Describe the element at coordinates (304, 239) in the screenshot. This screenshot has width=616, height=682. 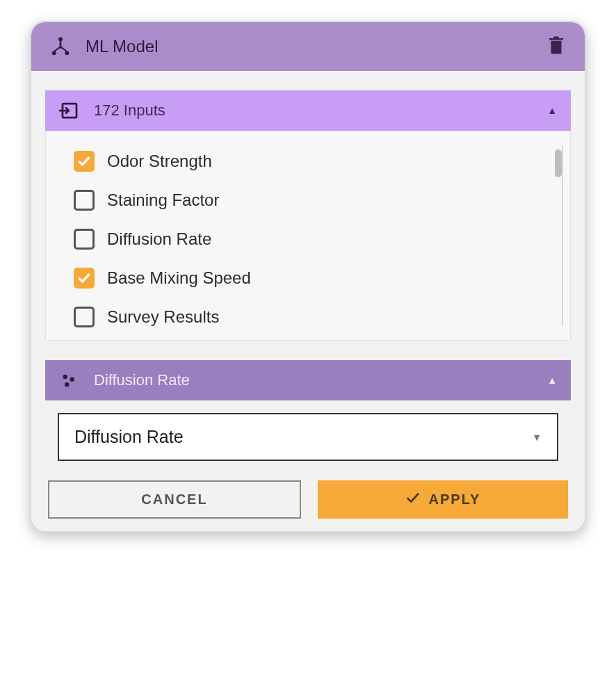
I see `input-row: Diffusion Rate` at that location.